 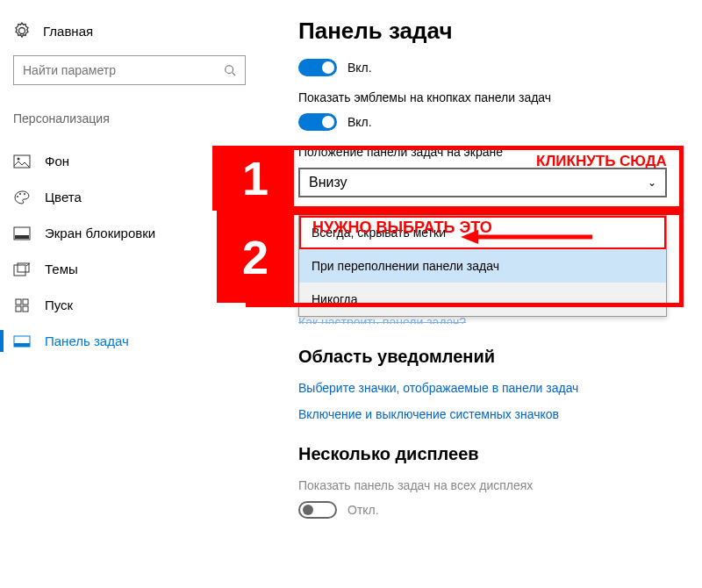 I want to click on themes-icon, so click(x=22, y=269).